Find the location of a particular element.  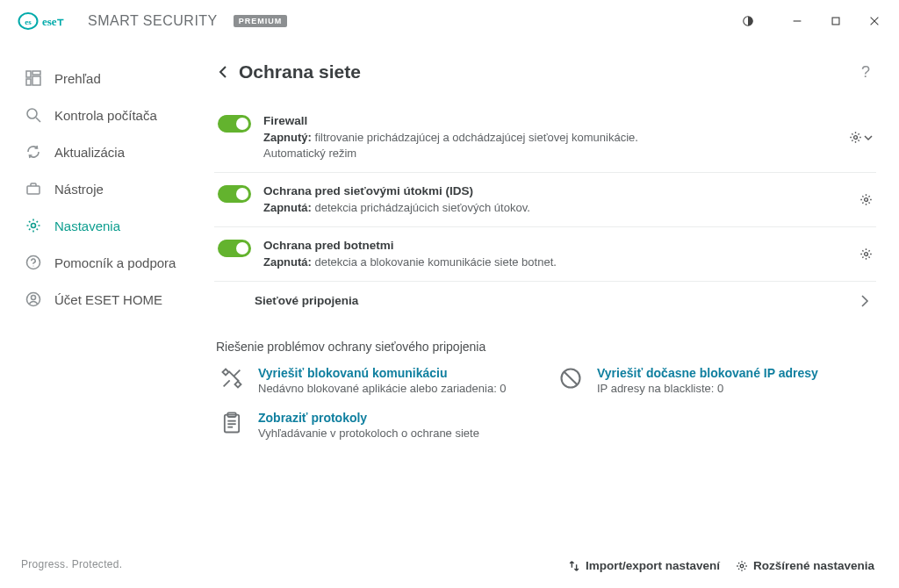

row-description: Zapnutá: detekcia a blokovanie komunikác… is located at coordinates (550, 262).